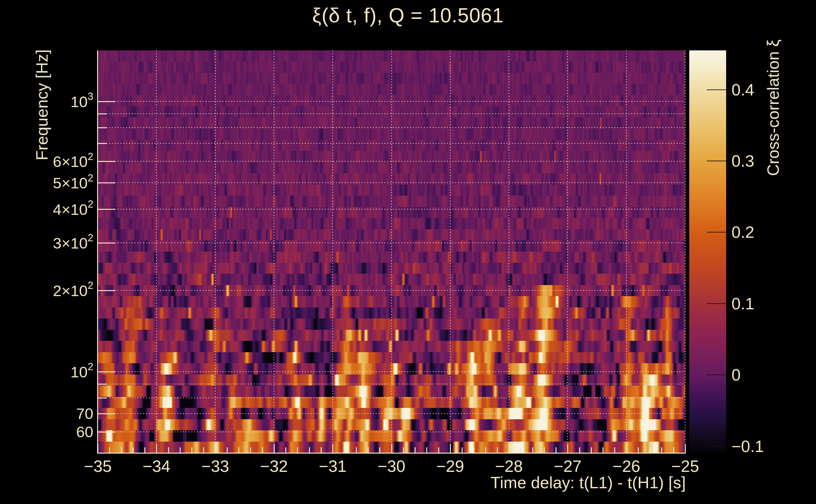 Image resolution: width=816 pixels, height=504 pixels. Describe the element at coordinates (85, 432) in the screenshot. I see `y-tick-label: 60` at that location.